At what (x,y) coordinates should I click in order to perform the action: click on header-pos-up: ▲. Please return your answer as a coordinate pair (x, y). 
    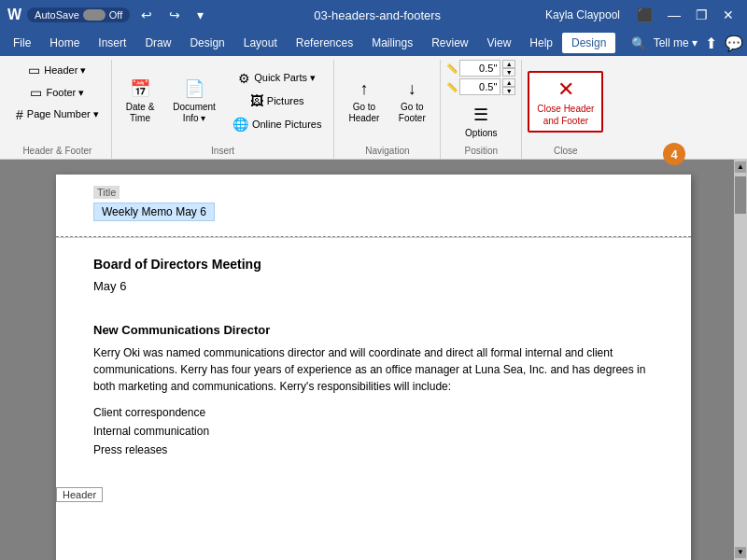
    Looking at the image, I should click on (509, 63).